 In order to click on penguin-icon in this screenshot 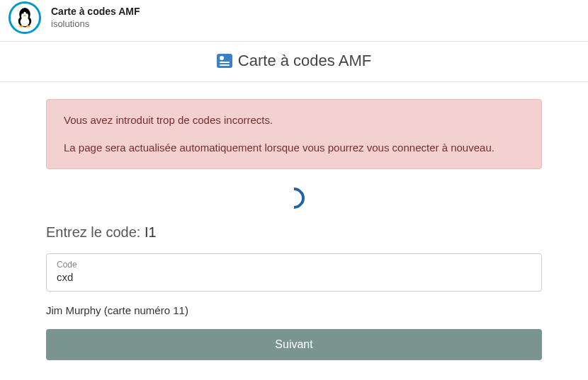, I will do `click(25, 18)`.